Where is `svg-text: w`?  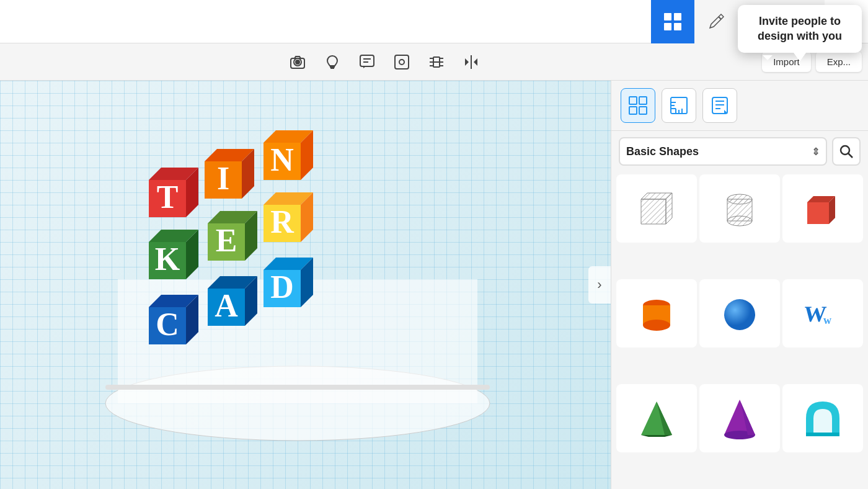
svg-text: w is located at coordinates (827, 320).